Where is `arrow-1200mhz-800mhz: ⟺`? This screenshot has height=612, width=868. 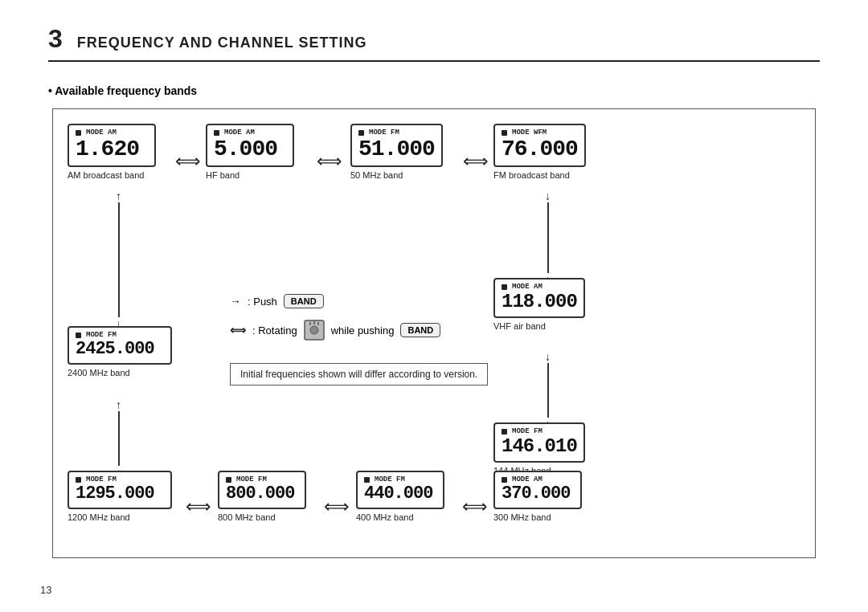 arrow-1200mhz-800mhz: ⟺ is located at coordinates (199, 507).